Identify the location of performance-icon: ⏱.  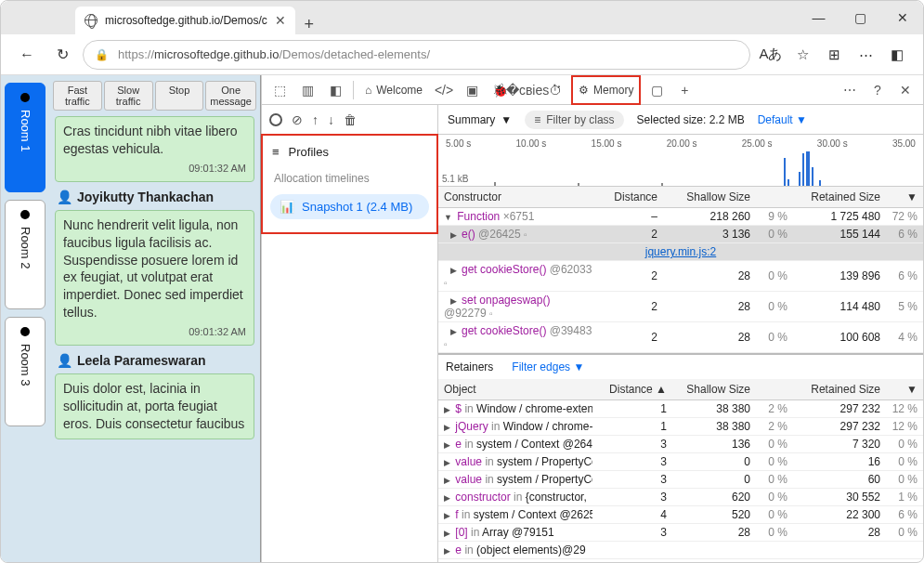
(555, 90).